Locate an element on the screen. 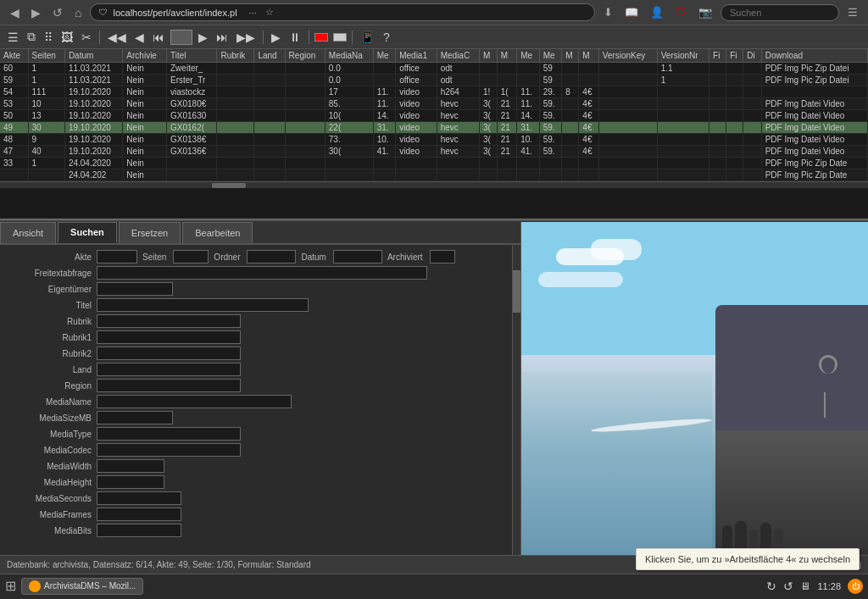 This screenshot has width=868, height=599. region-input is located at coordinates (169, 385).